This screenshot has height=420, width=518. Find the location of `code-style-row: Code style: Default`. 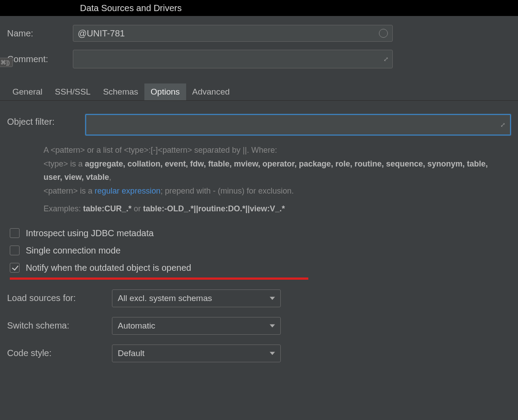

code-style-row: Code style: Default is located at coordinates (259, 353).